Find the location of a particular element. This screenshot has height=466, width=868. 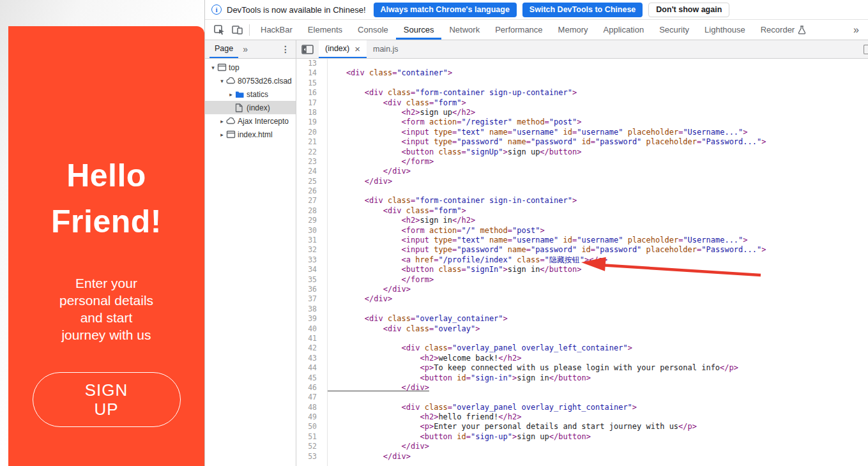

line-number: 38 is located at coordinates (309, 309).